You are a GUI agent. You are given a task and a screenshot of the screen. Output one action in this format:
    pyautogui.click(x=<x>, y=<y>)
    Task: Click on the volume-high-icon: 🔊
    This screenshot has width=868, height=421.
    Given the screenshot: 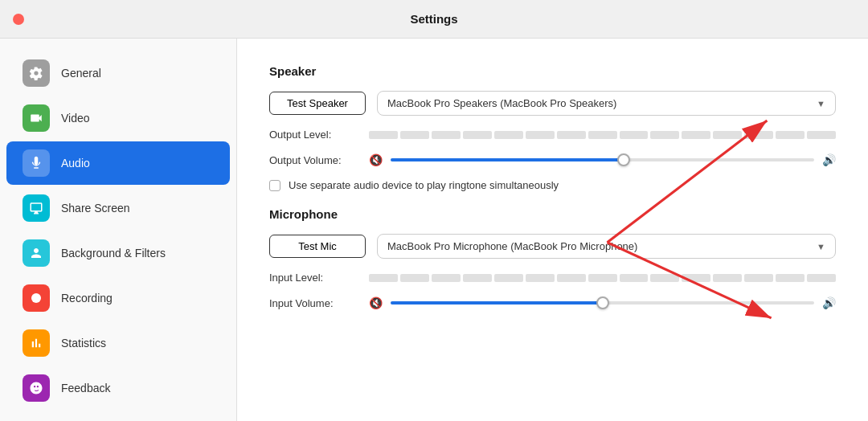 What is the action you would take?
    pyautogui.click(x=829, y=160)
    